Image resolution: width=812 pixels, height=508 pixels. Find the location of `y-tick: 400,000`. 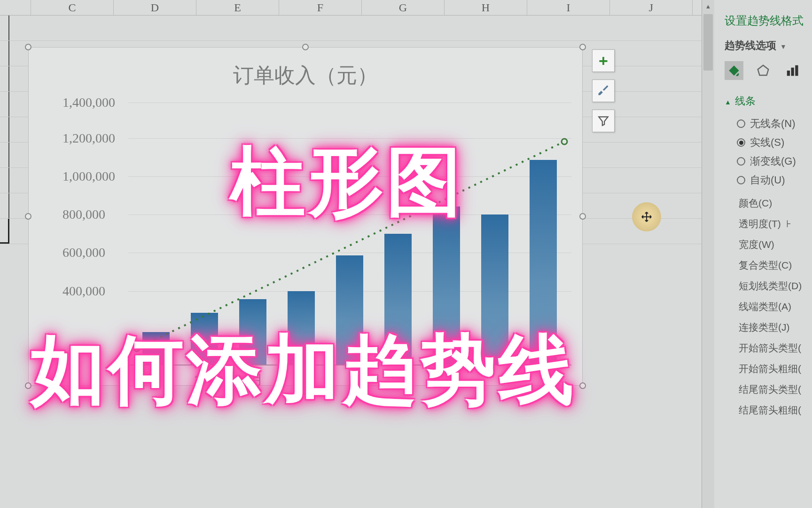

y-tick: 400,000 is located at coordinates (84, 291).